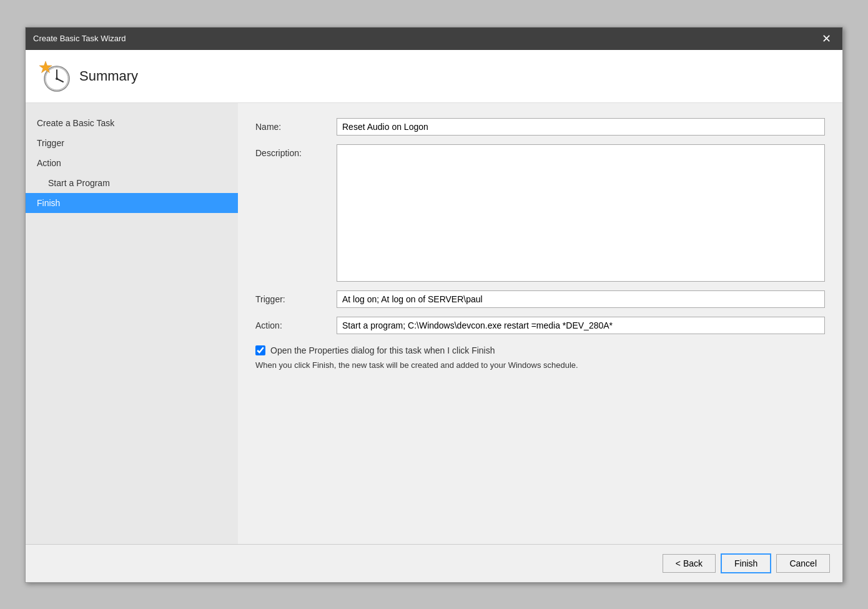  Describe the element at coordinates (434, 39) in the screenshot. I see `title-bar: Create Basic Task Wizard ✕` at that location.